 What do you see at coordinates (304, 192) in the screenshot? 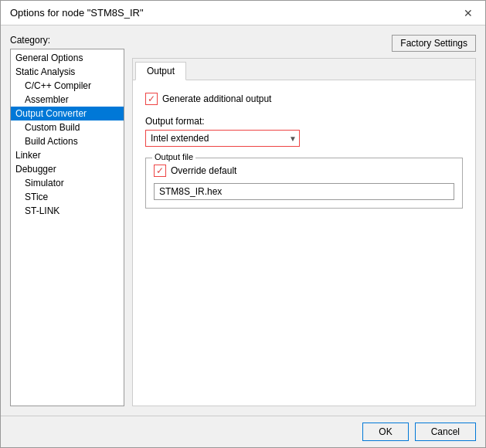
I see `filename-input` at bounding box center [304, 192].